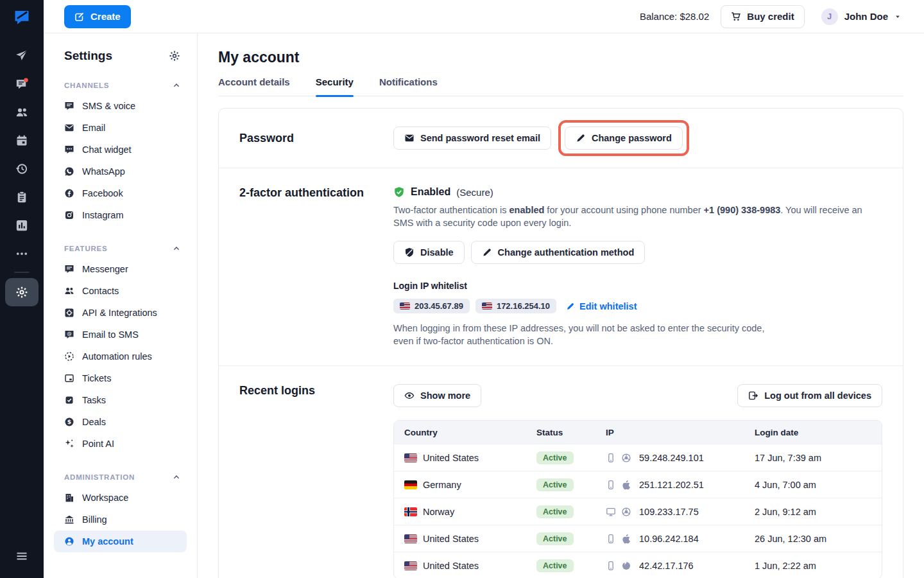 Image resolution: width=924 pixels, height=578 pixels. Describe the element at coordinates (121, 422) in the screenshot. I see `sidebar-item-deals: Deals` at that location.